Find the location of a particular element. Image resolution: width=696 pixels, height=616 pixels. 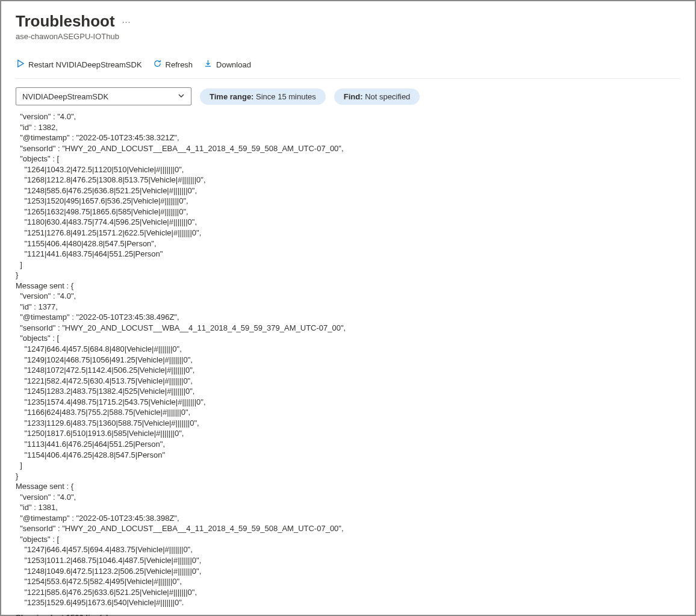

download-label: Download is located at coordinates (234, 65).